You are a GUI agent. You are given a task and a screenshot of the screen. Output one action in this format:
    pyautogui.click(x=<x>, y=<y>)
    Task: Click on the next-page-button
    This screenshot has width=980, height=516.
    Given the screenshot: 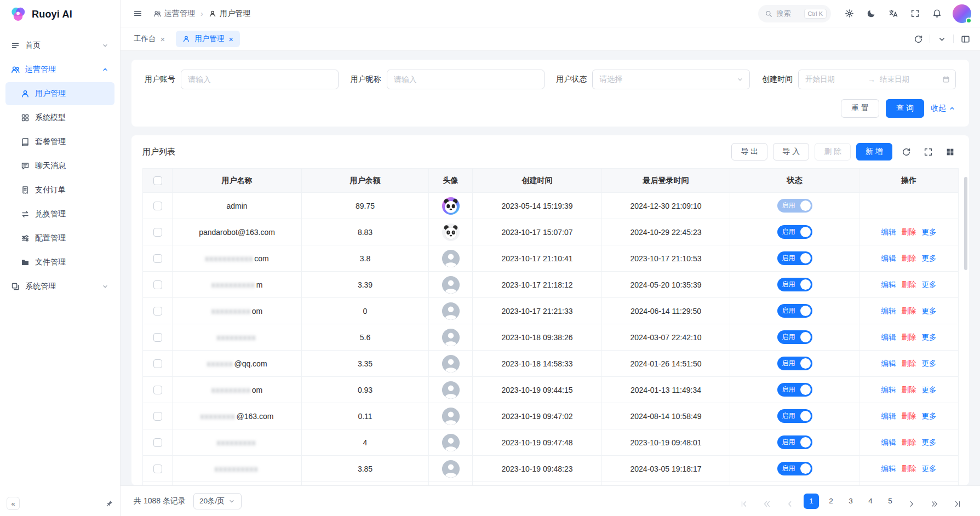 What is the action you would take?
    pyautogui.click(x=912, y=501)
    